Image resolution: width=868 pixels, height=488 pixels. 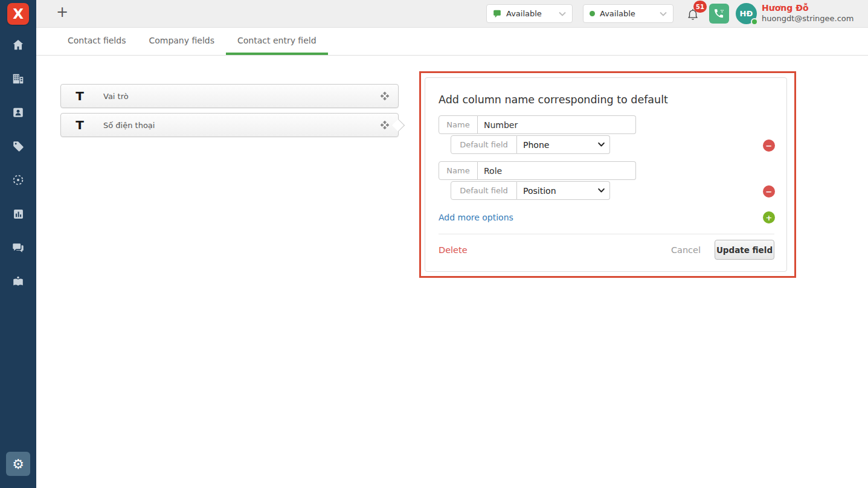 I want to click on avatar-initials: HĐ, so click(x=747, y=13).